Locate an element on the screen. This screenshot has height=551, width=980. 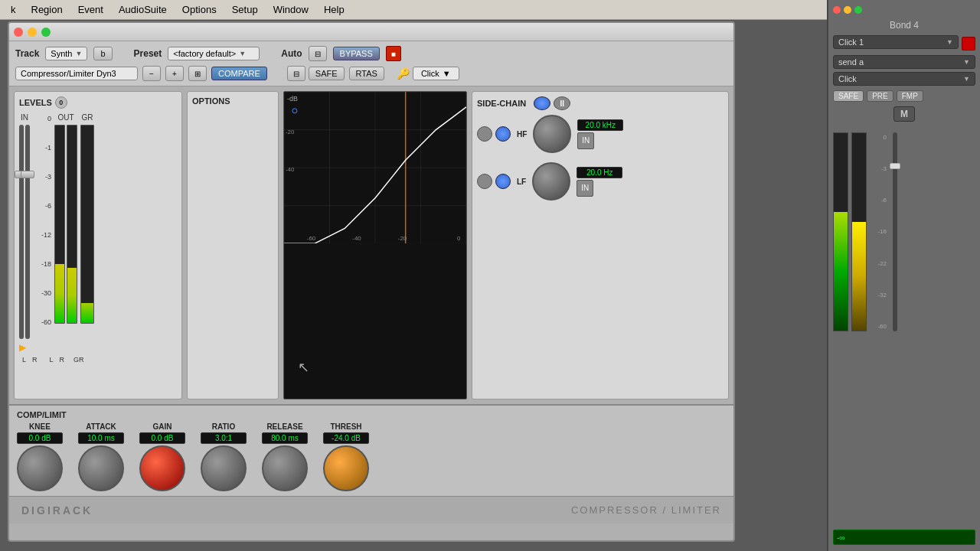
title-bar is located at coordinates (371, 32).